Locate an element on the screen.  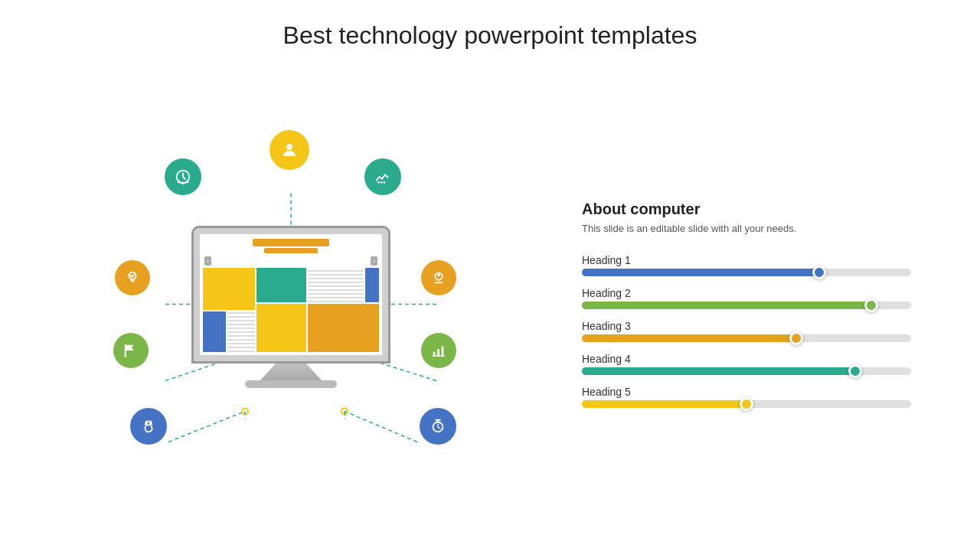
about-title: About computer is located at coordinates (758, 210).